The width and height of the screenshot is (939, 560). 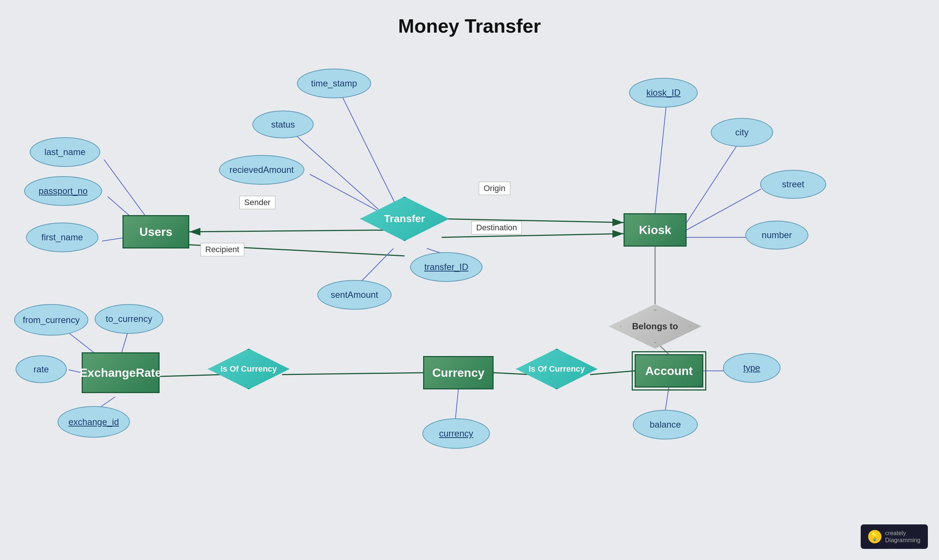 What do you see at coordinates (665, 425) in the screenshot?
I see `attr-balance: balance` at bounding box center [665, 425].